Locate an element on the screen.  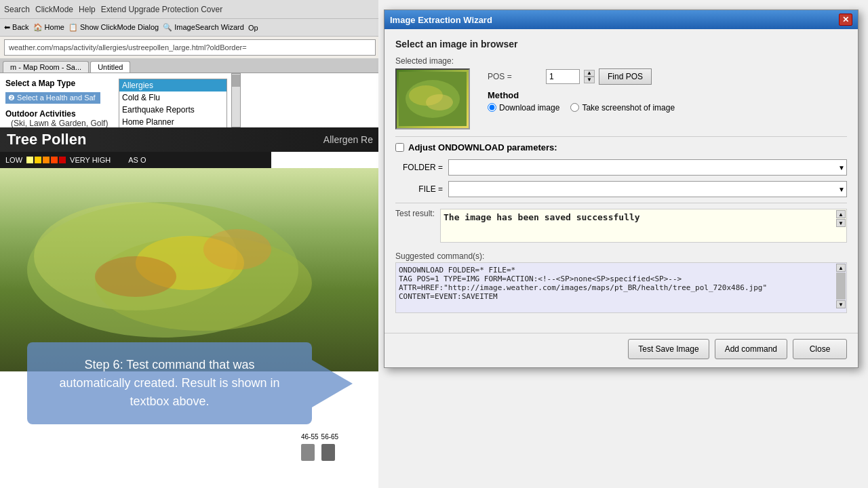
score-icons is located at coordinates (339, 452).